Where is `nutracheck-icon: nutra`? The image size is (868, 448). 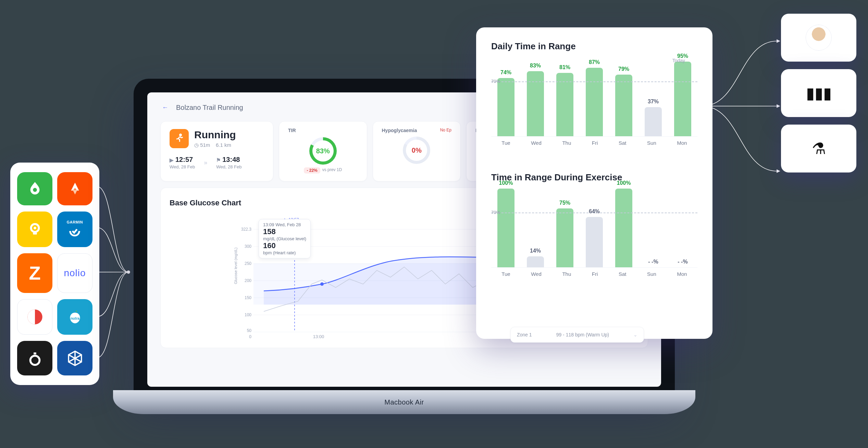
nutracheck-icon: nutra is located at coordinates (75, 317).